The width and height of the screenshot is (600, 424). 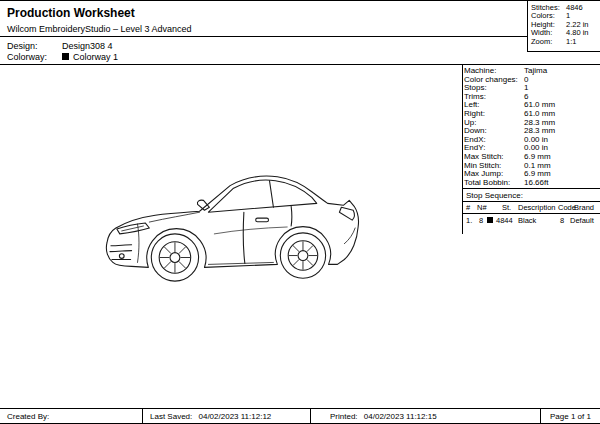 What do you see at coordinates (504, 220) in the screenshot?
I see `stop-row-stitches: 4844` at bounding box center [504, 220].